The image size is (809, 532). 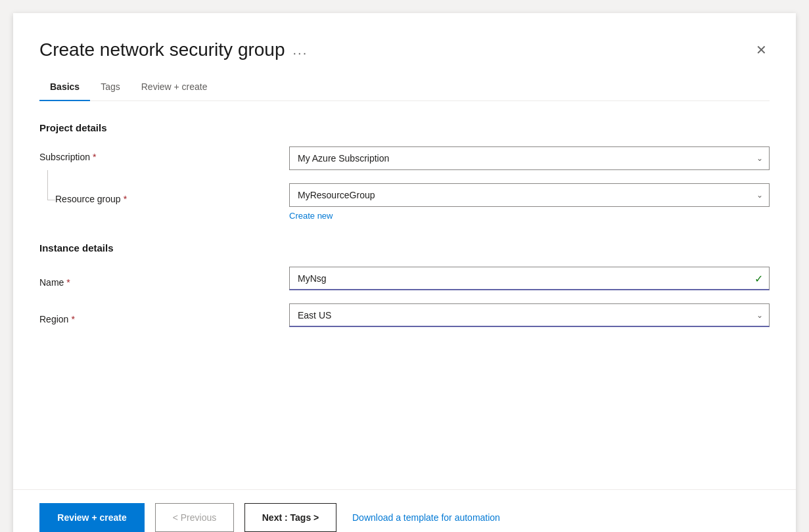 What do you see at coordinates (405, 87) in the screenshot?
I see `tabs-nav: Basics Tags Review + create` at bounding box center [405, 87].